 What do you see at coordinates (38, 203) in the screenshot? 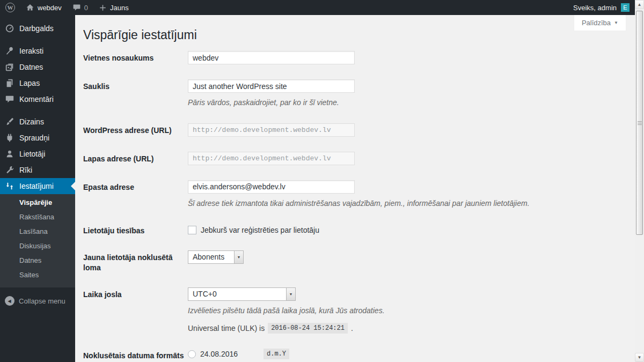
I see `submenu-item-general: Vispārējie` at bounding box center [38, 203].